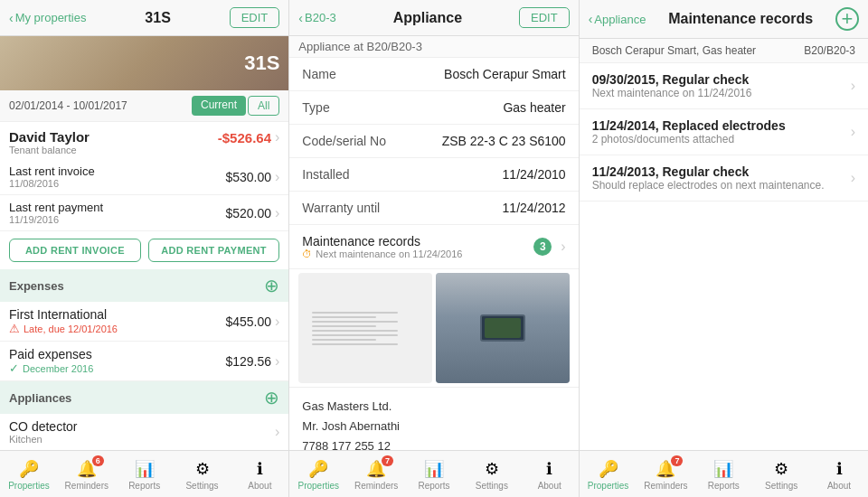  I want to click on add-rent-payment-button: ADD RENT PAYMENT, so click(214, 250).